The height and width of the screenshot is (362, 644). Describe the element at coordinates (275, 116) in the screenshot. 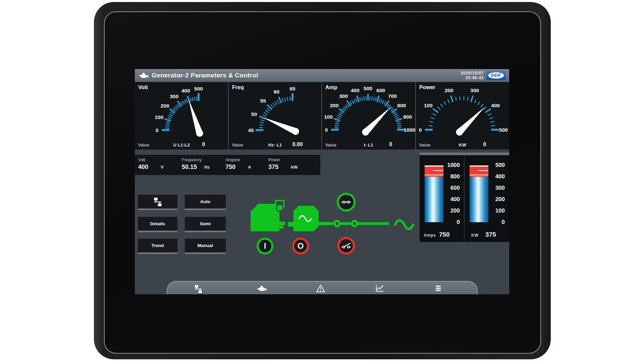

I see `freq-gauge-dial: 4550556065` at that location.